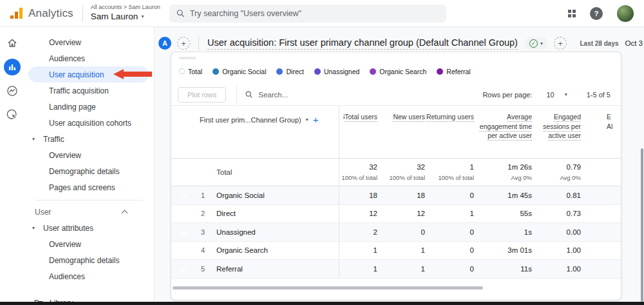 This screenshot has width=644, height=305. What do you see at coordinates (344, 116) in the screenshot?
I see `sort-descending-icon: ↓` at bounding box center [344, 116].